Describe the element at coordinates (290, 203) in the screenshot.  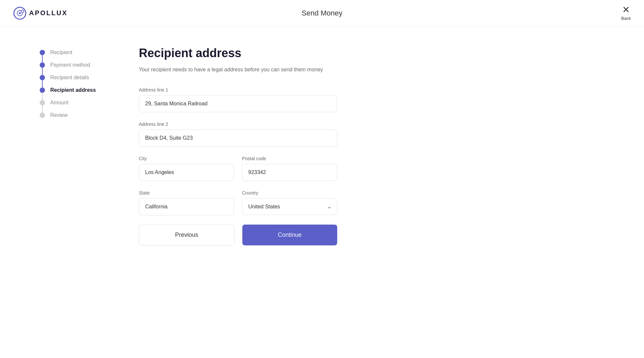
I see `country-group: Country United States United Kingdom Can…` at that location.